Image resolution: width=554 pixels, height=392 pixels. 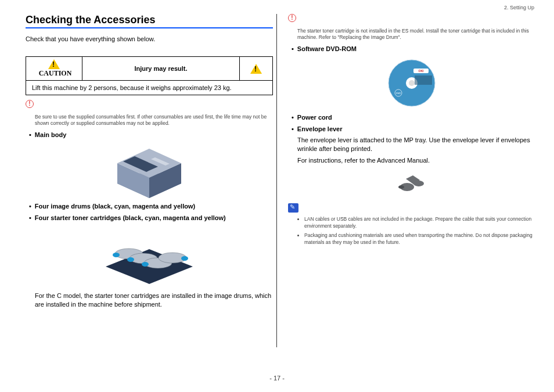 What do you see at coordinates (420, 223) in the screenshot?
I see `memo-item: LAN cables or USB cables are not include…` at bounding box center [420, 223].